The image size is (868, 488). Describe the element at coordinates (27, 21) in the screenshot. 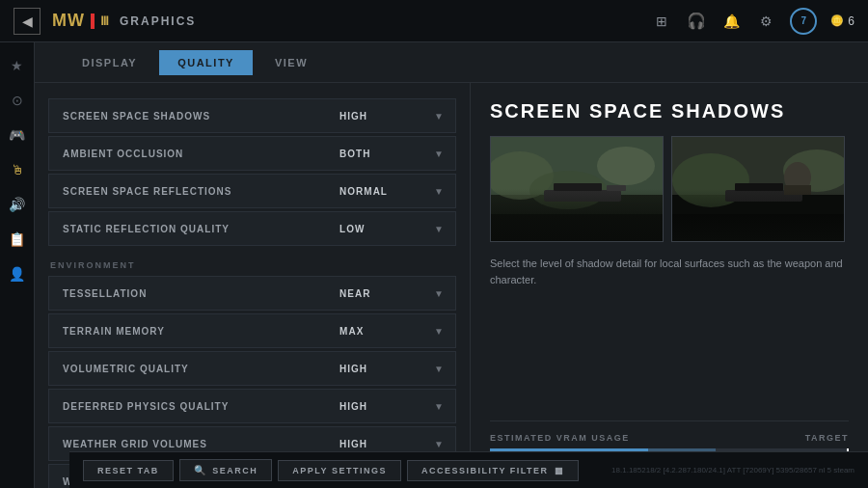

I see `back-button: ◀` at that location.